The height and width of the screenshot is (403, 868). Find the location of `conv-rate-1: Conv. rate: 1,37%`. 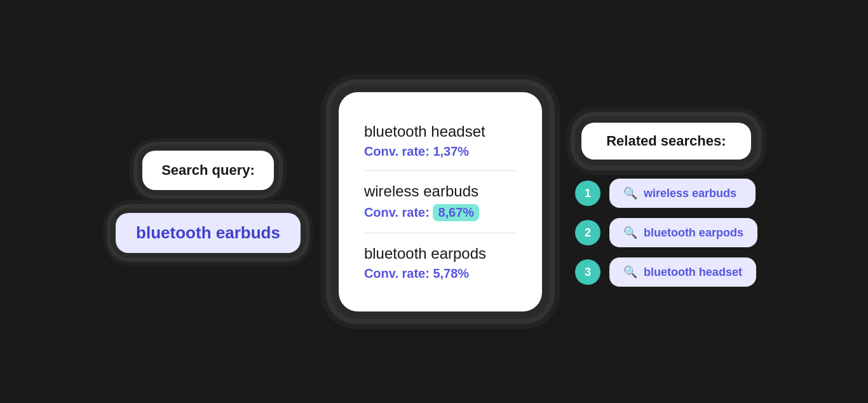

conv-rate-1: Conv. rate: 1,37% is located at coordinates (440, 151).